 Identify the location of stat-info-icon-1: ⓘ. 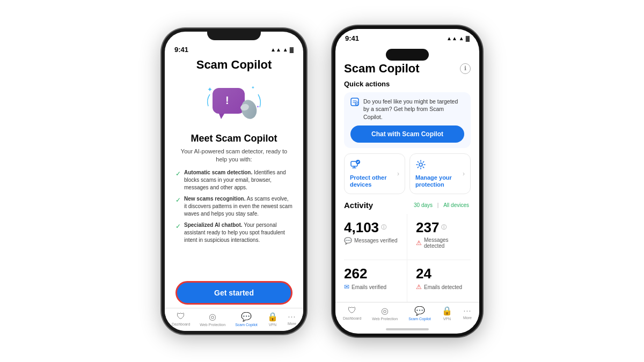
(384, 227).